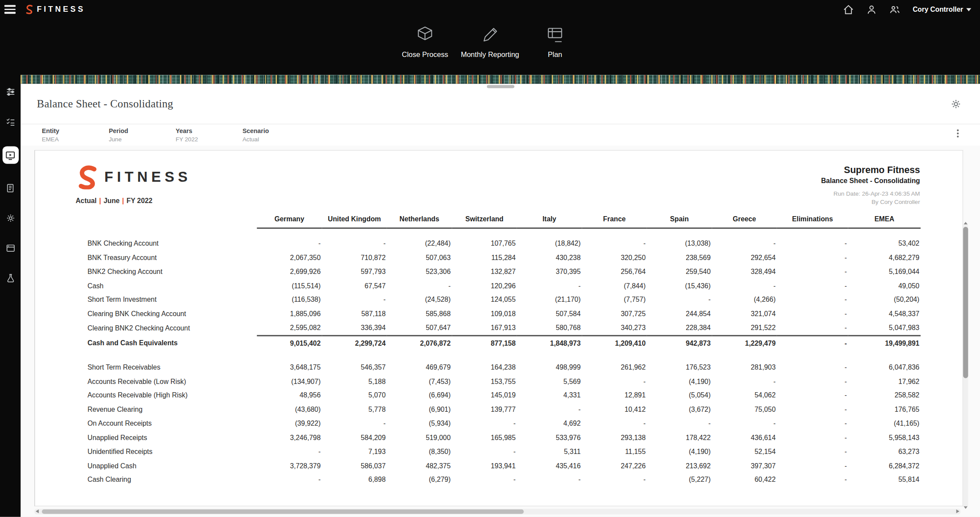  I want to click on journal-icon, so click(10, 188).